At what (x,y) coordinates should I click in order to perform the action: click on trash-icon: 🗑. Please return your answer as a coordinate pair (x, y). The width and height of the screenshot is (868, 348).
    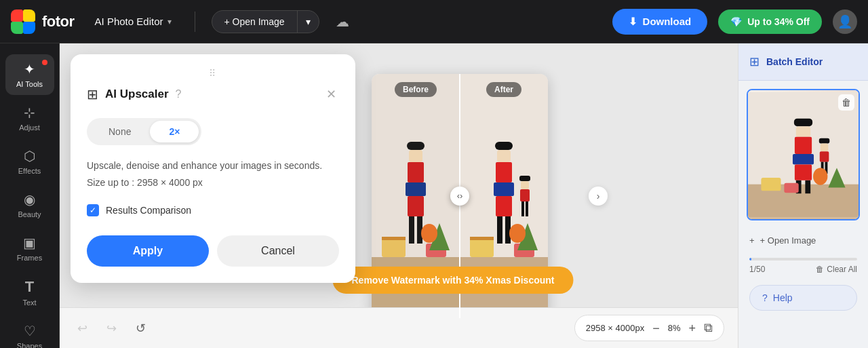
    Looking at the image, I should click on (846, 102).